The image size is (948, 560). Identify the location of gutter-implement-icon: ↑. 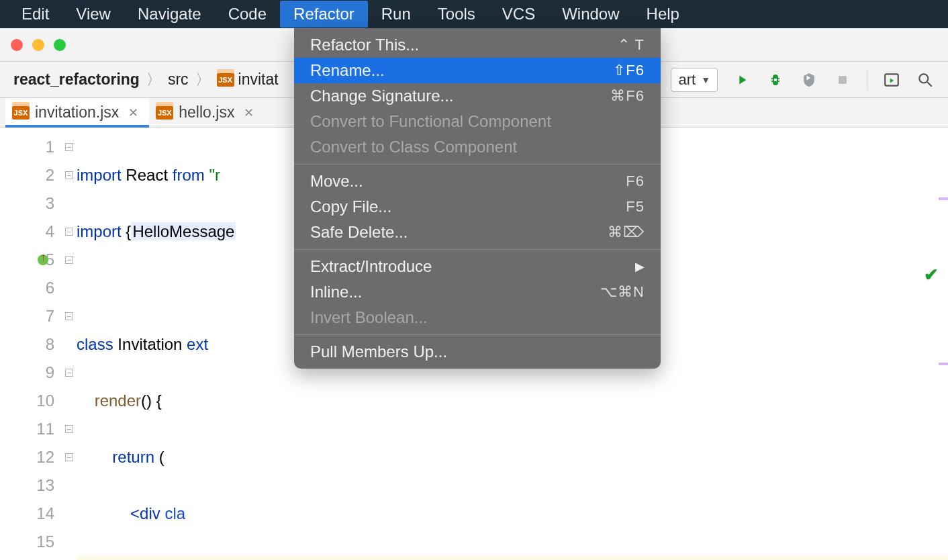
(40, 254).